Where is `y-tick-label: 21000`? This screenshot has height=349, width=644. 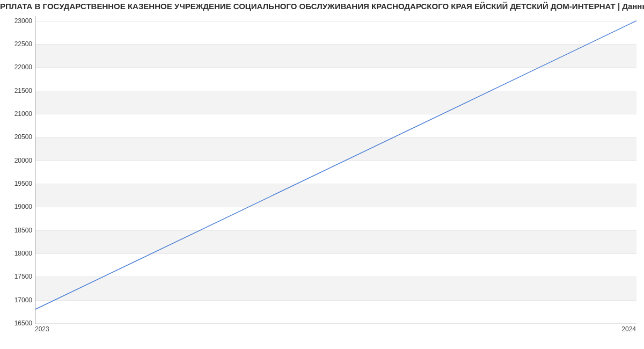 y-tick-label: 21000 is located at coordinates (19, 114).